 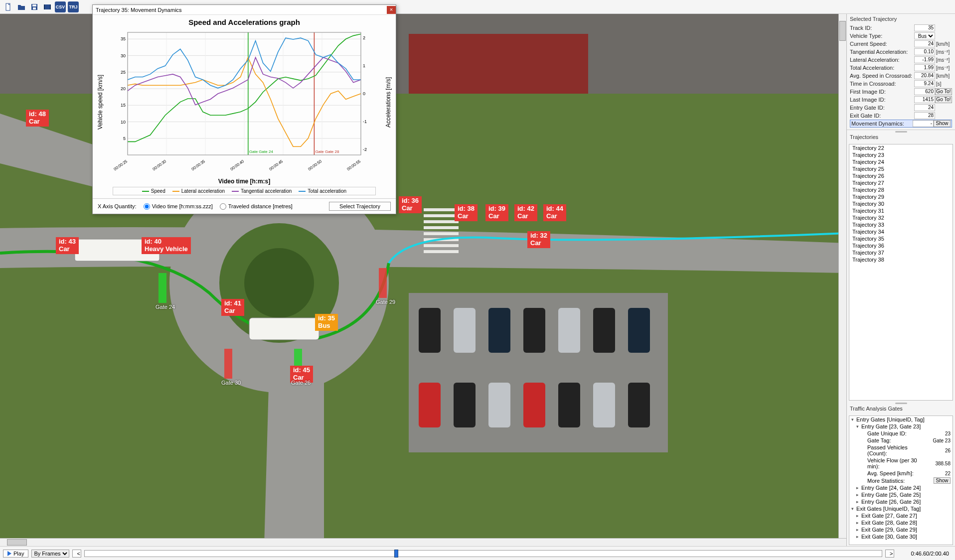 What do you see at coordinates (901, 440) in the screenshot?
I see `tree-row: Gate Tag:Gate 23` at bounding box center [901, 440].